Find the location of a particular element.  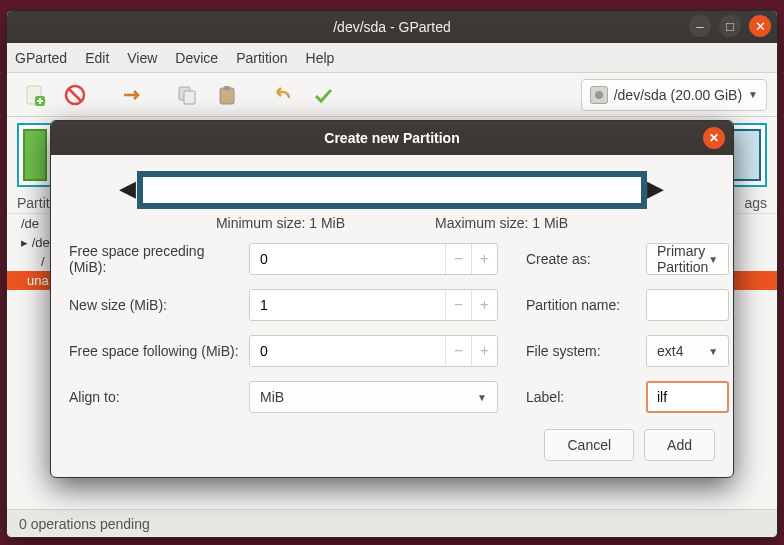

label-label: Label: is located at coordinates (581, 397).